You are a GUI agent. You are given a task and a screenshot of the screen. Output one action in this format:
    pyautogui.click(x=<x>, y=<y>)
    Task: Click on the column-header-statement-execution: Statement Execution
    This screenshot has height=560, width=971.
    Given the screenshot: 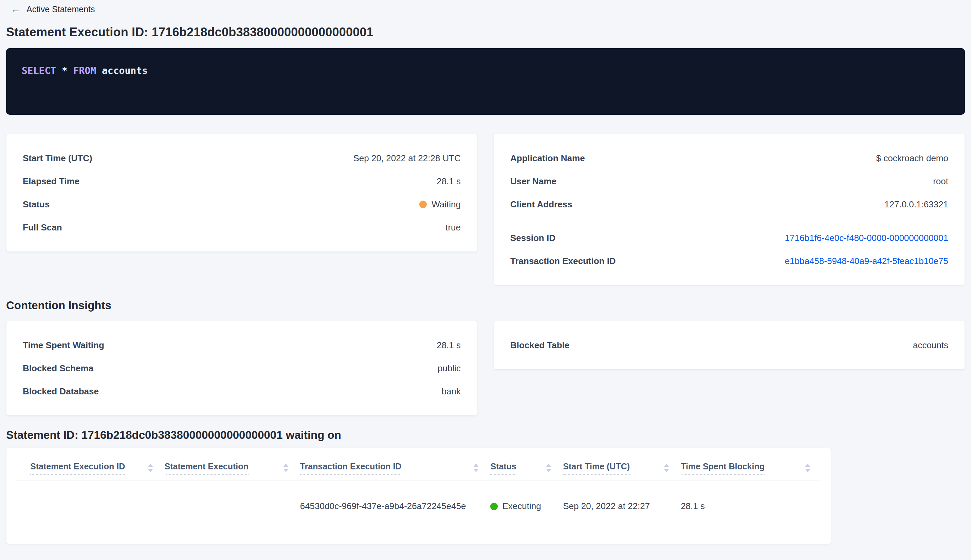 What is the action you would take?
    pyautogui.click(x=232, y=465)
    